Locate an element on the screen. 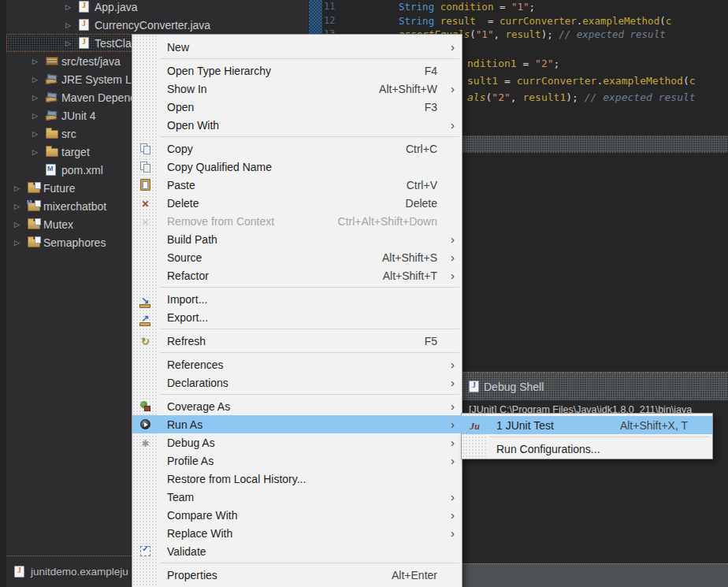 This screenshot has width=728, height=587. debug-shell-panel: Debug Shell [JUnit] C:\Program Files\Jav… is located at coordinates (596, 479).